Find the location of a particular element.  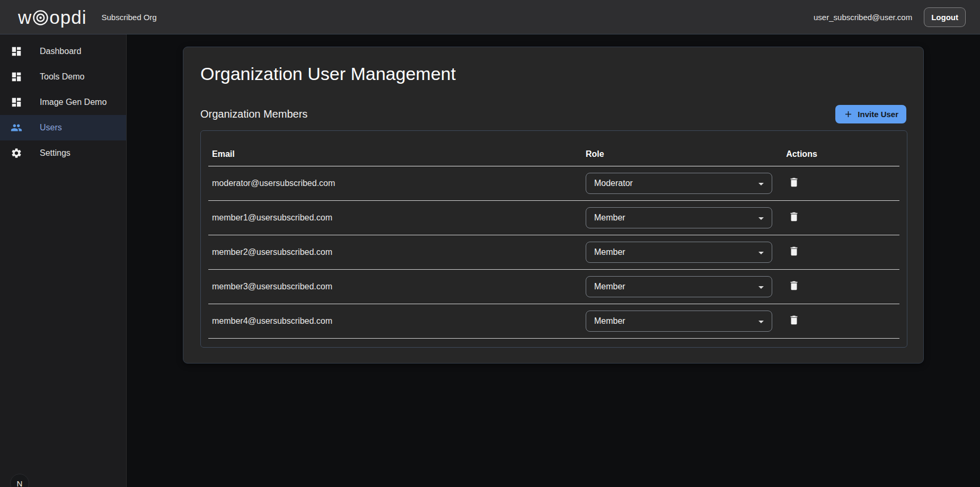

member-email: member4@usersubscribed.com is located at coordinates (397, 321).